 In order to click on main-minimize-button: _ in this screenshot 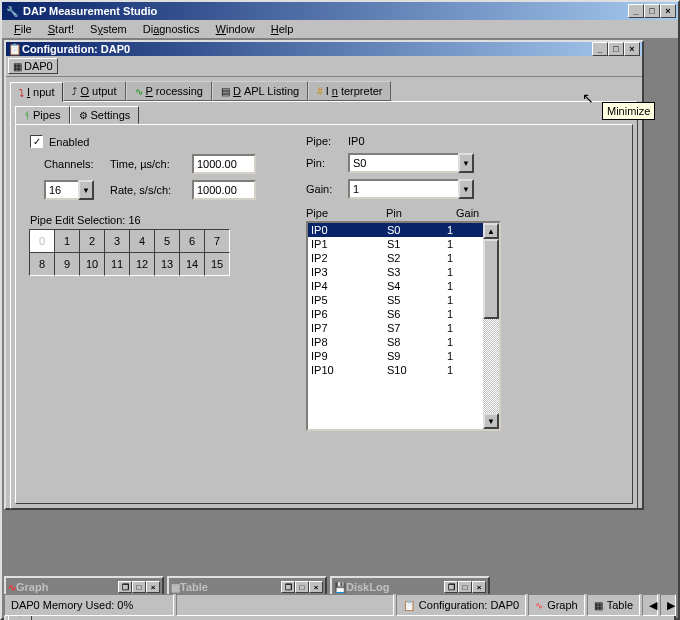, I will do `click(636, 11)`.